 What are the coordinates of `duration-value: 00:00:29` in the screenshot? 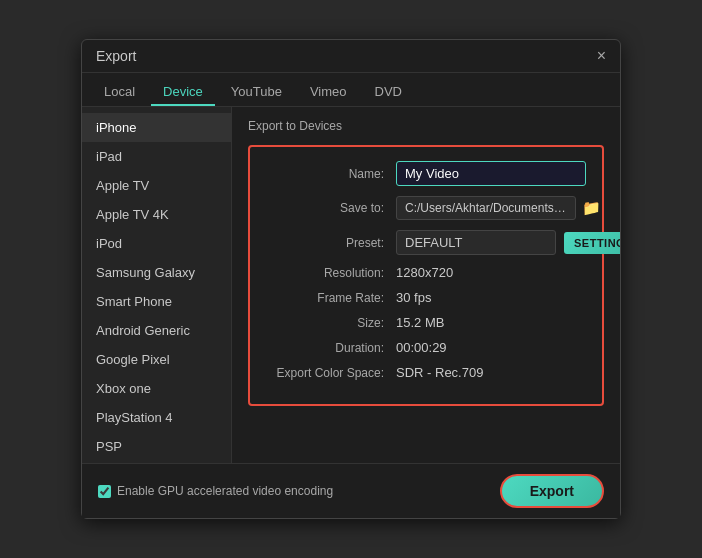 It's located at (422, 348).